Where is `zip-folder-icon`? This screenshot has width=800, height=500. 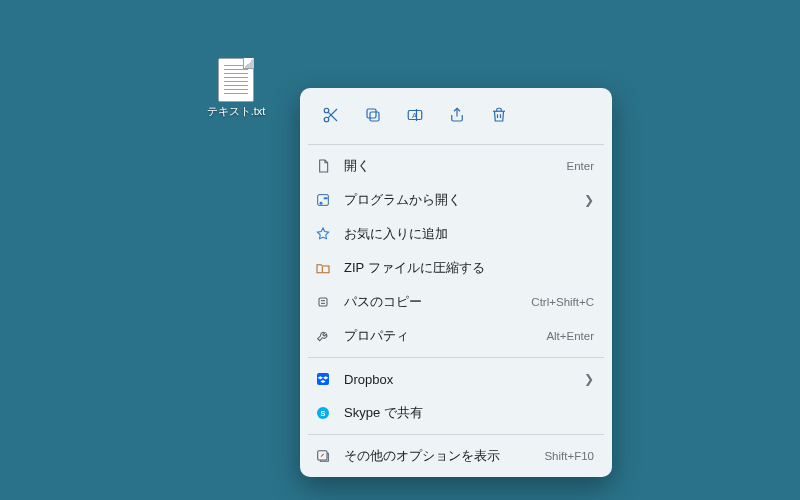 zip-folder-icon is located at coordinates (323, 268).